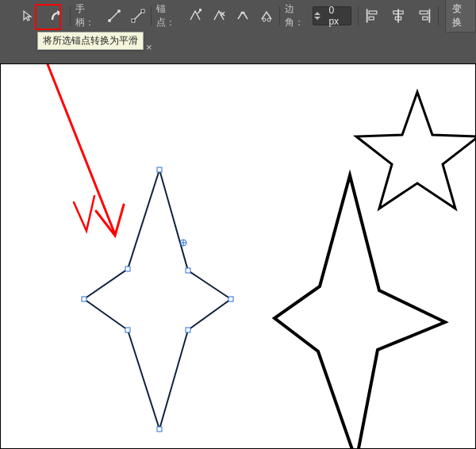 Image resolution: width=476 pixels, height=449 pixels. Describe the element at coordinates (86, 150) in the screenshot. I see `annotation-arrow` at that location.